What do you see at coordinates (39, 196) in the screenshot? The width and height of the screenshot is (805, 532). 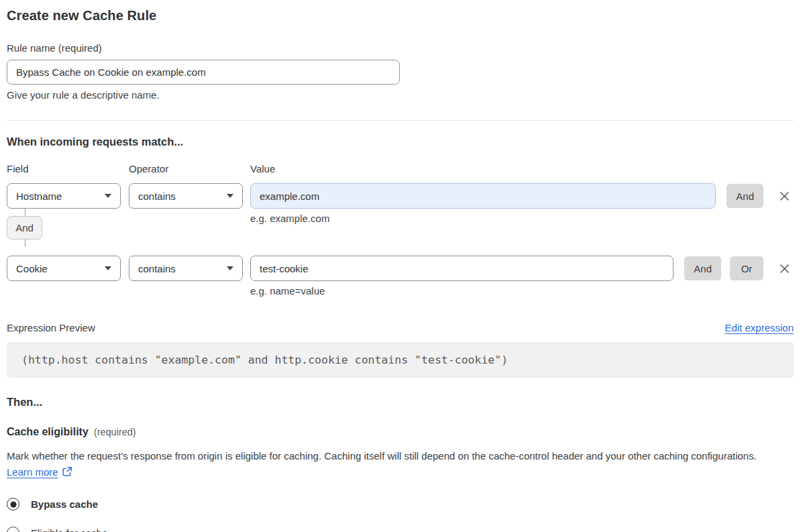 I see `field-select-value: Hostname` at bounding box center [39, 196].